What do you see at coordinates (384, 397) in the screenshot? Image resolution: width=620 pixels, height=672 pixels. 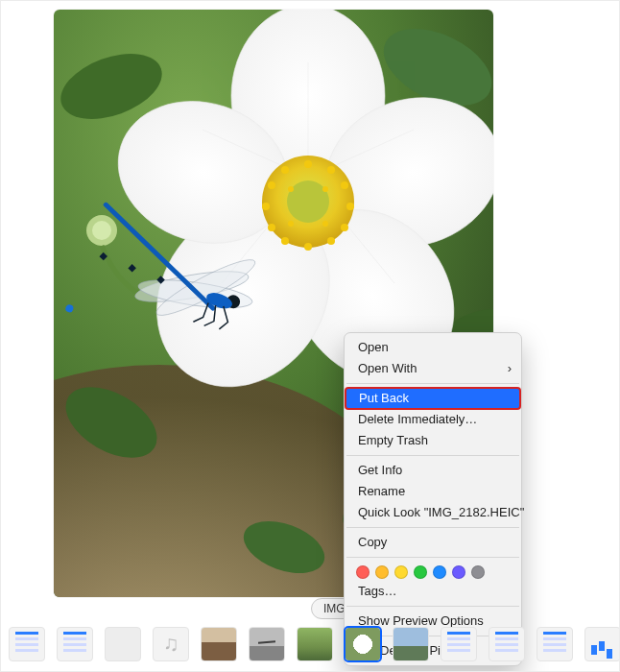 I see `menu-put-back-label: Put Back` at bounding box center [384, 397].